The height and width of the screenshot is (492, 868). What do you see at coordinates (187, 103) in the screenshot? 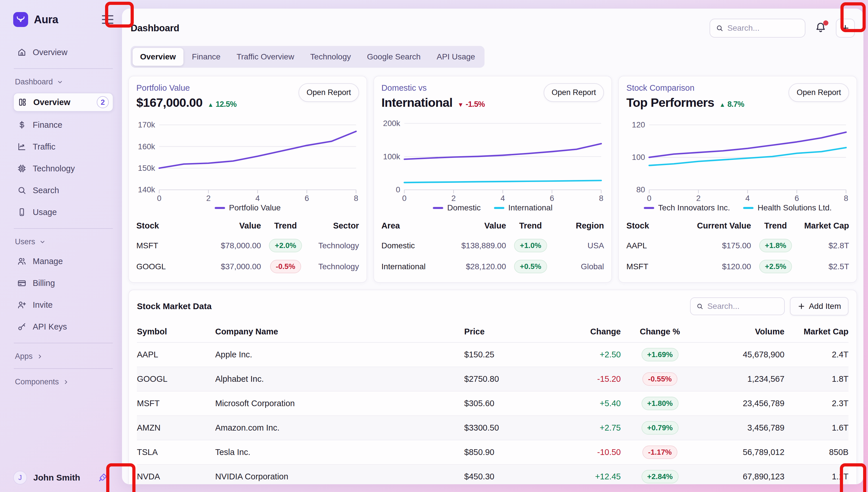
I see `card-headline: $167,000.00 ▲ 12.5%` at bounding box center [187, 103].